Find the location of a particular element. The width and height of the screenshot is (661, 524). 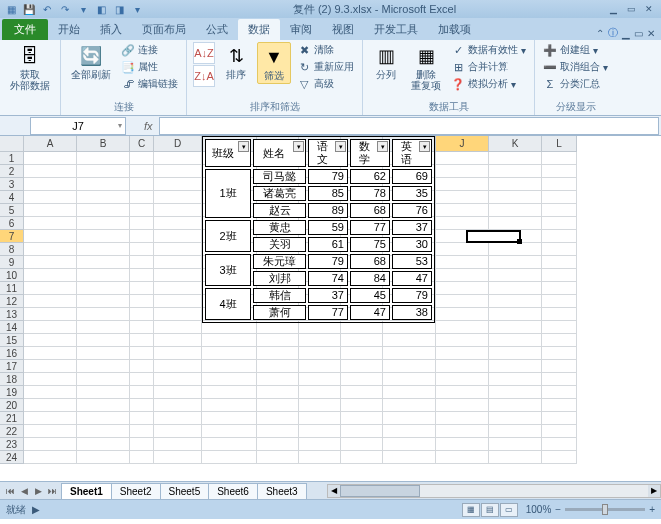

sheet-tab-Sheet2: Sheet2 is located at coordinates (136, 491).